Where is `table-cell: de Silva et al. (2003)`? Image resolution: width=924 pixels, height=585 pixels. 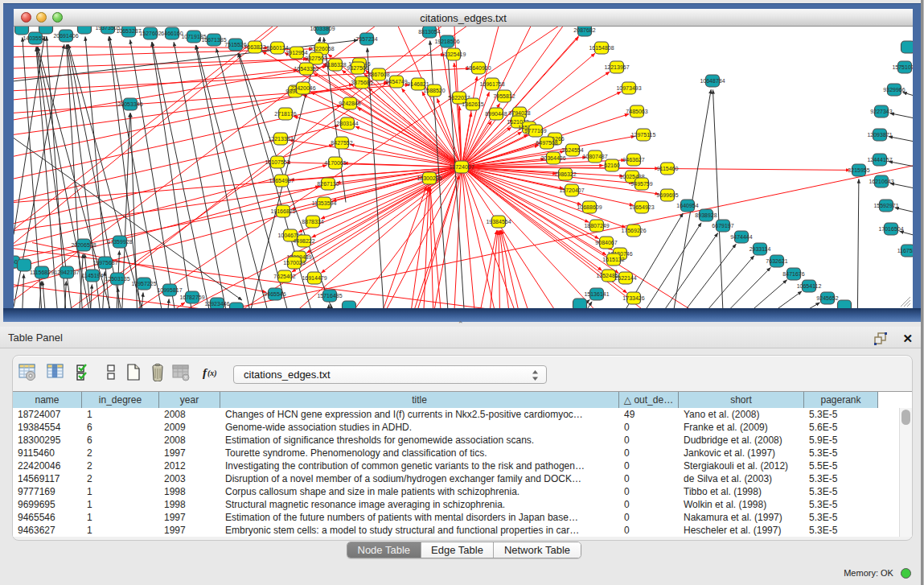
table-cell: de Silva et al. (2003) is located at coordinates (741, 479).